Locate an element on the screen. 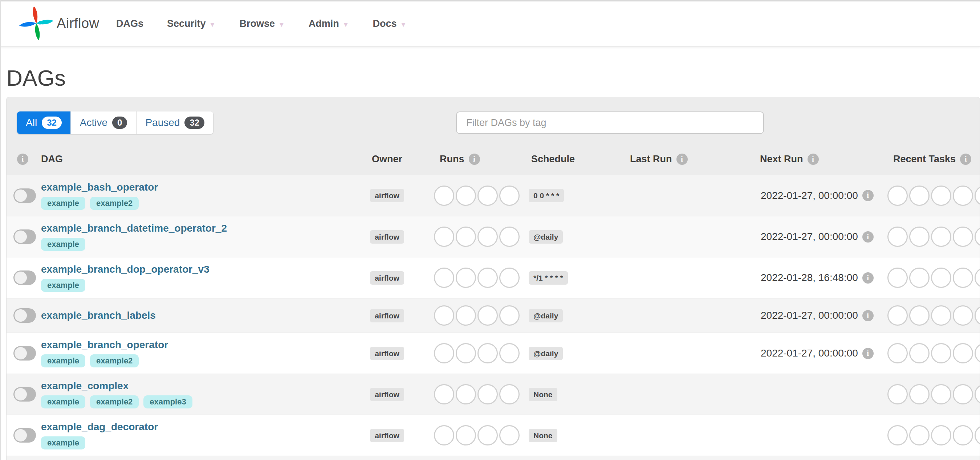 The image size is (980, 460). chevron-down-icon: ▼ is located at coordinates (213, 24).